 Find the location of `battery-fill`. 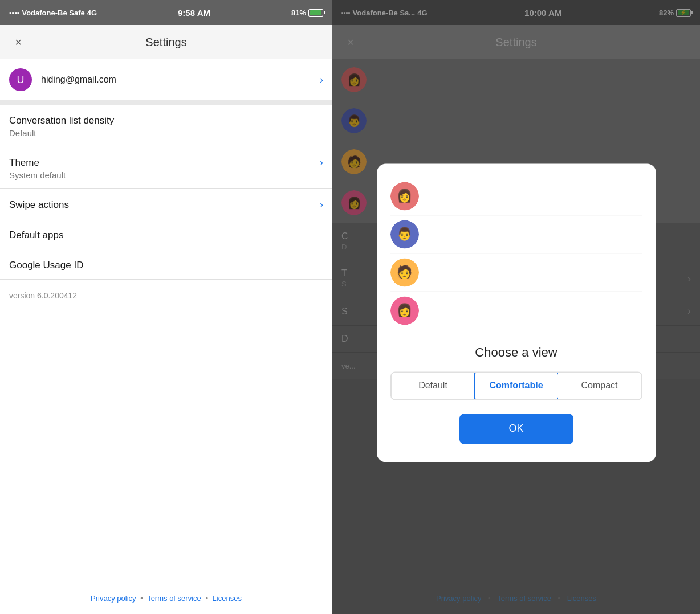

battery-fill is located at coordinates (316, 13).